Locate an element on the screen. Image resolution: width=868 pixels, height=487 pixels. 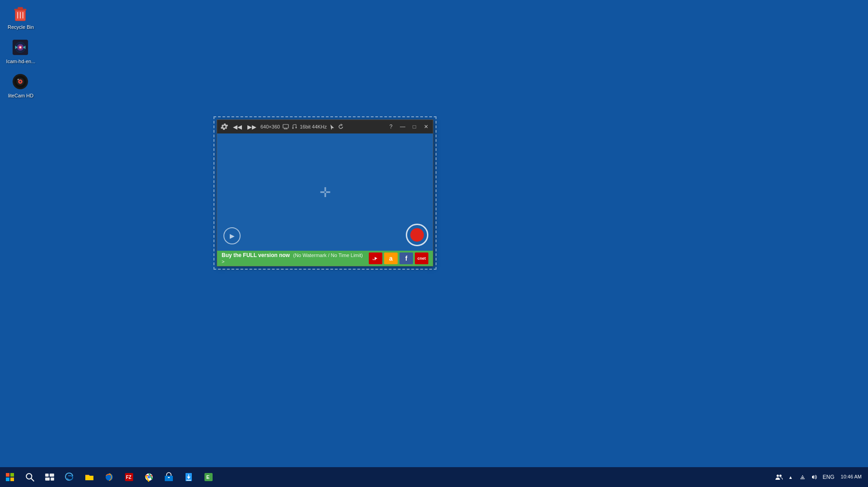
cursor-icon is located at coordinates (332, 127).